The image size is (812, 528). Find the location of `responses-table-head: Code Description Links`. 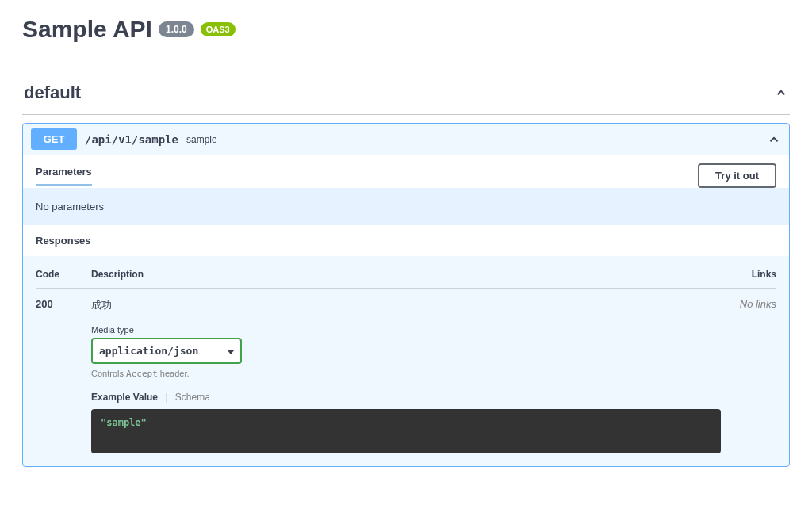

responses-table-head: Code Description Links is located at coordinates (406, 279).